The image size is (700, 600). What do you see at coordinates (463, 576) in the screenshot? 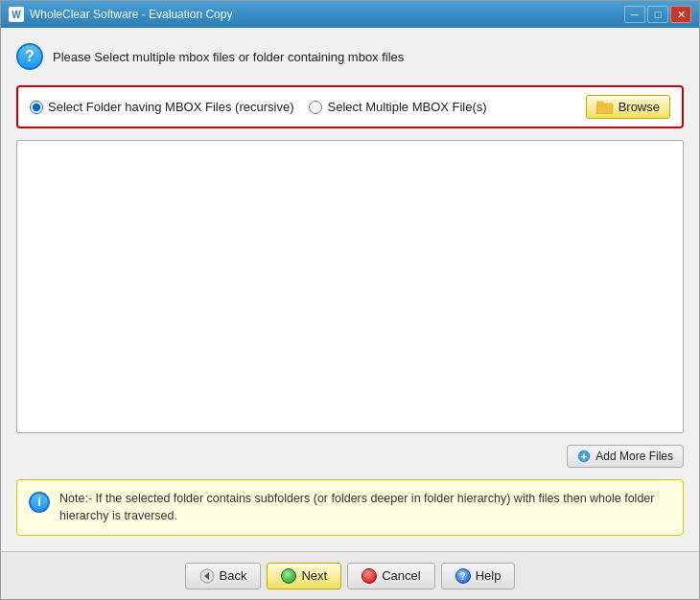
I see `help-icon: ?` at bounding box center [463, 576].